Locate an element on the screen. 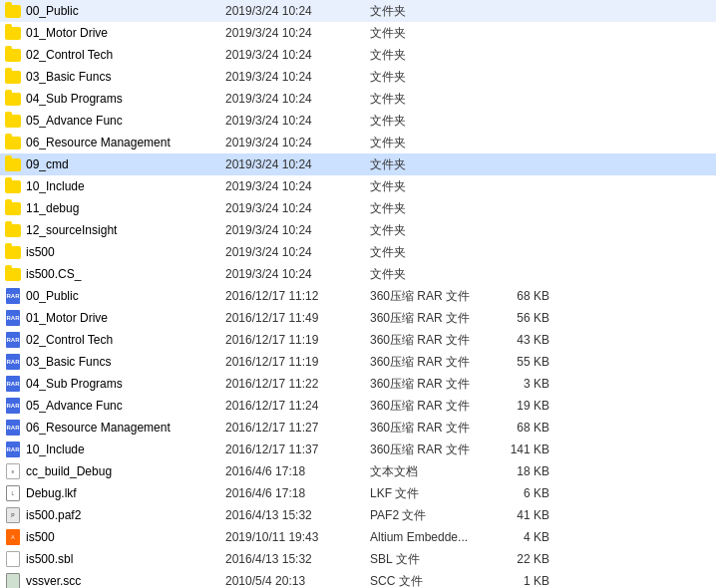  file-name: 00_Public is located at coordinates (126, 11).